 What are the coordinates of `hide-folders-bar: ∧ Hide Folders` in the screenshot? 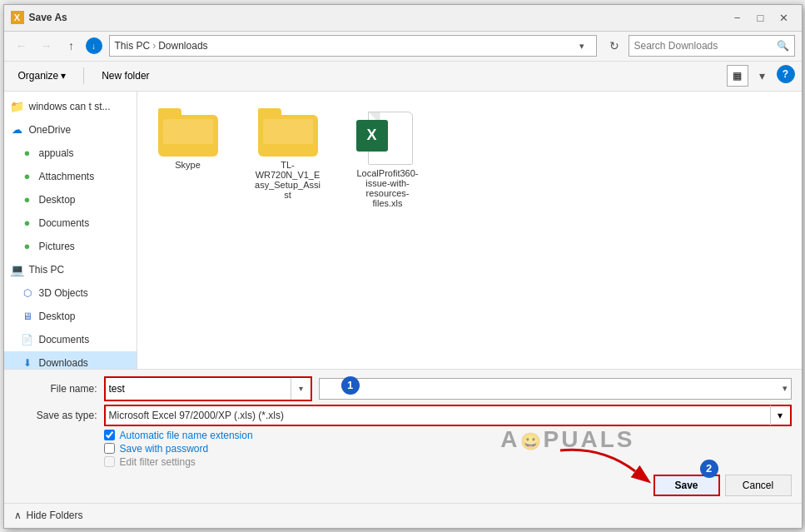 It's located at (403, 515).